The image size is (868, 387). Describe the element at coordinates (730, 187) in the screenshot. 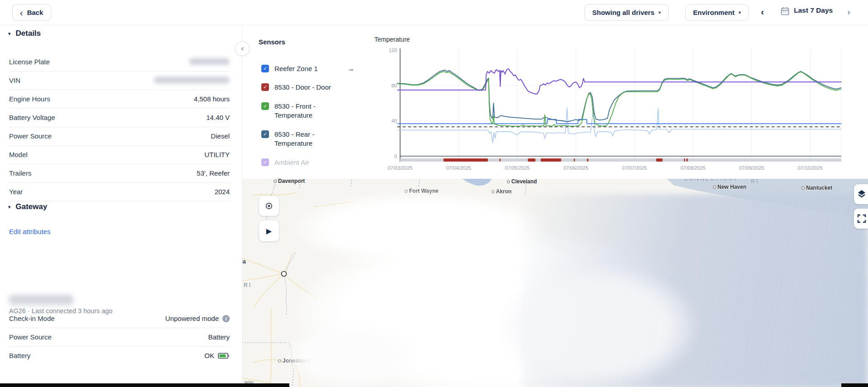

I see `map-city-label: New Haven` at that location.